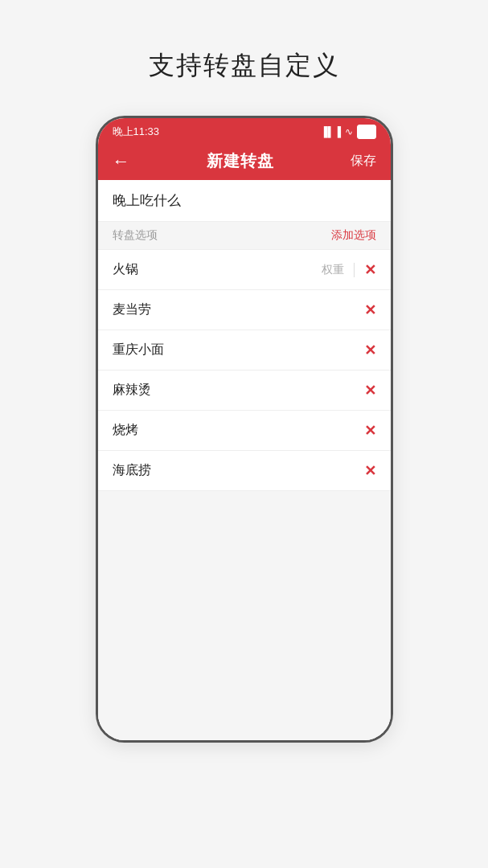  I want to click on app-bar-title: 新建转盘, so click(240, 161).